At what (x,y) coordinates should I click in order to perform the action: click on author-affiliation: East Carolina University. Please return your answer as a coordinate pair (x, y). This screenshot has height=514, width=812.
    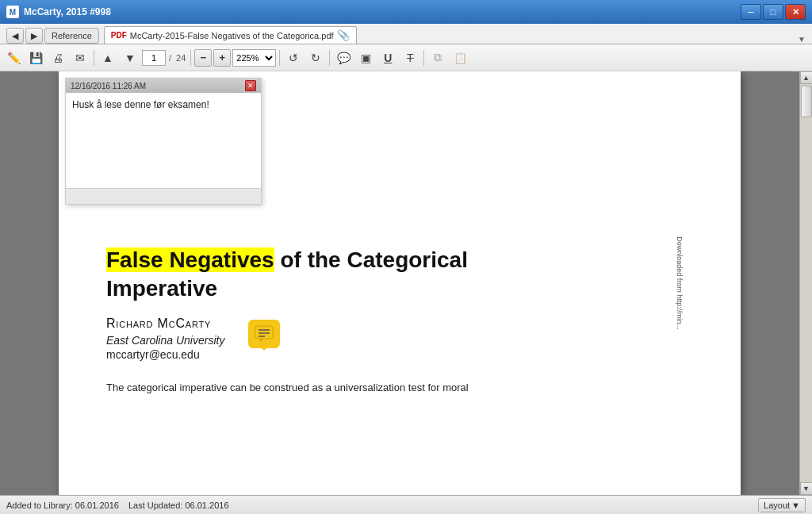
    Looking at the image, I should click on (165, 340).